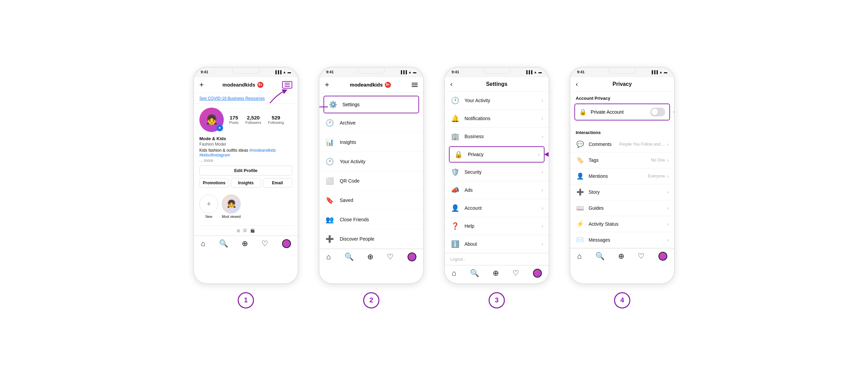 This screenshot has width=868, height=375. What do you see at coordinates (542, 226) in the screenshot?
I see `chevron-7: ›` at bounding box center [542, 226].